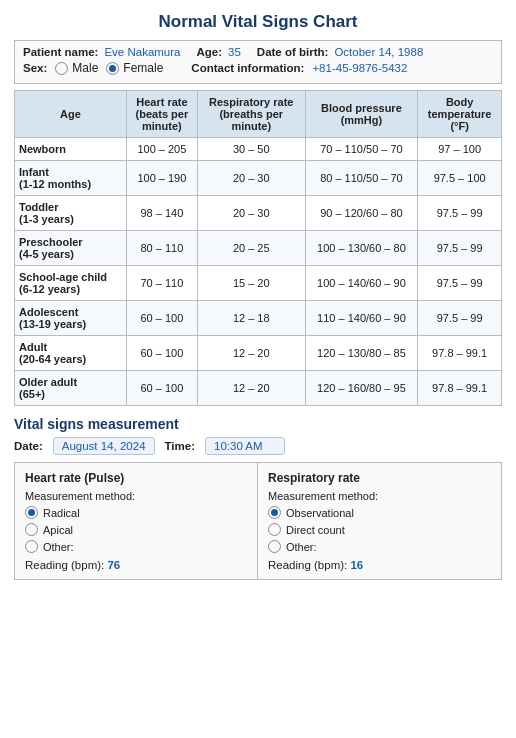 The image size is (516, 738). I want to click on heart-radical-radio, so click(32, 512).